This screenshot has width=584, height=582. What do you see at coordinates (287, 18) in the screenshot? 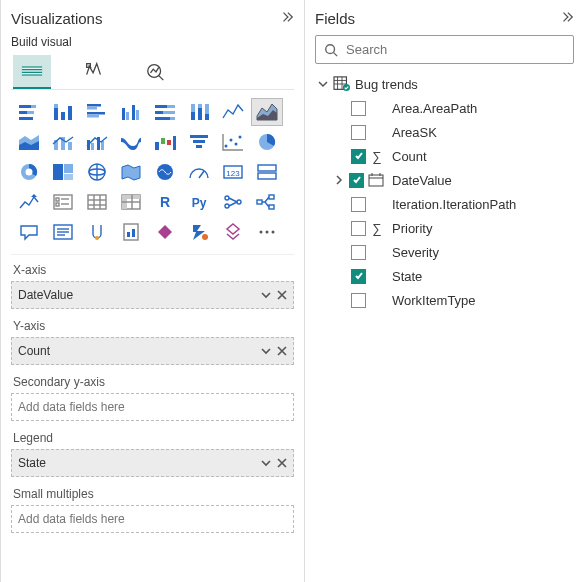
I see `collapse-viz-button` at bounding box center [287, 18].